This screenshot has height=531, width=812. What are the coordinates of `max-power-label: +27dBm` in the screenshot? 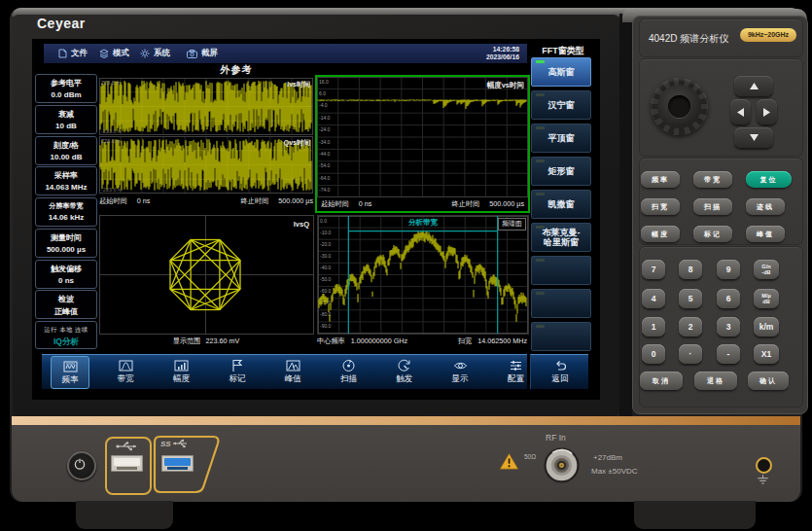 It's located at (608, 457).